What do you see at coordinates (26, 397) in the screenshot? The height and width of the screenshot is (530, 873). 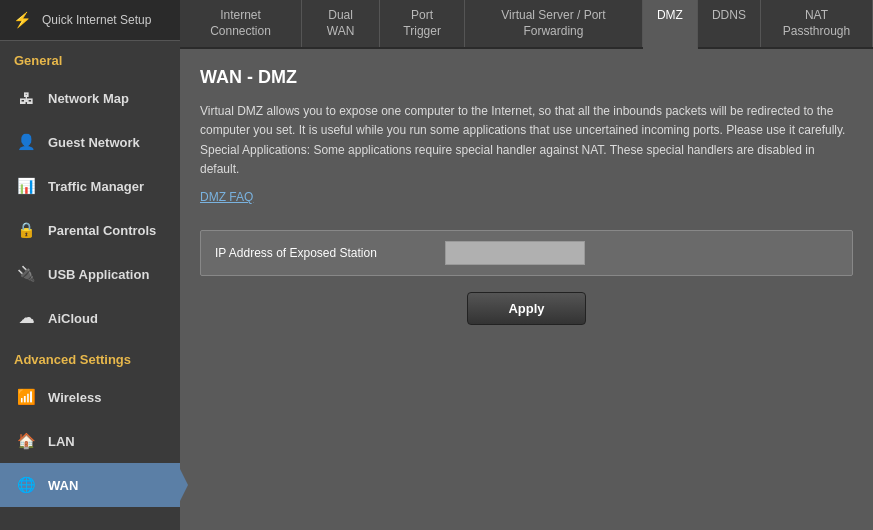 I see `wireless-icon: 📶` at bounding box center [26, 397].